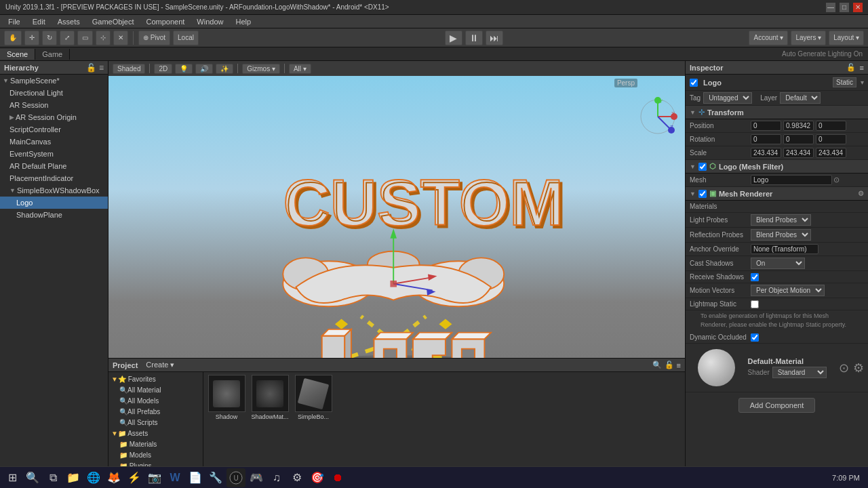 The height and width of the screenshot is (488, 868). What do you see at coordinates (69, 22) in the screenshot?
I see `menu-assets: Assets` at bounding box center [69, 22].